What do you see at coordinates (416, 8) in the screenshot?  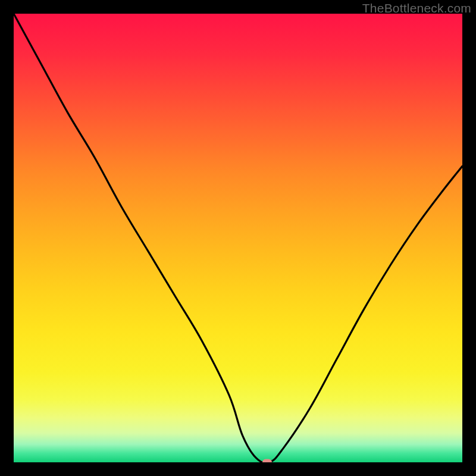 I see `watermark-text: TheBottleneck.com` at bounding box center [416, 8].